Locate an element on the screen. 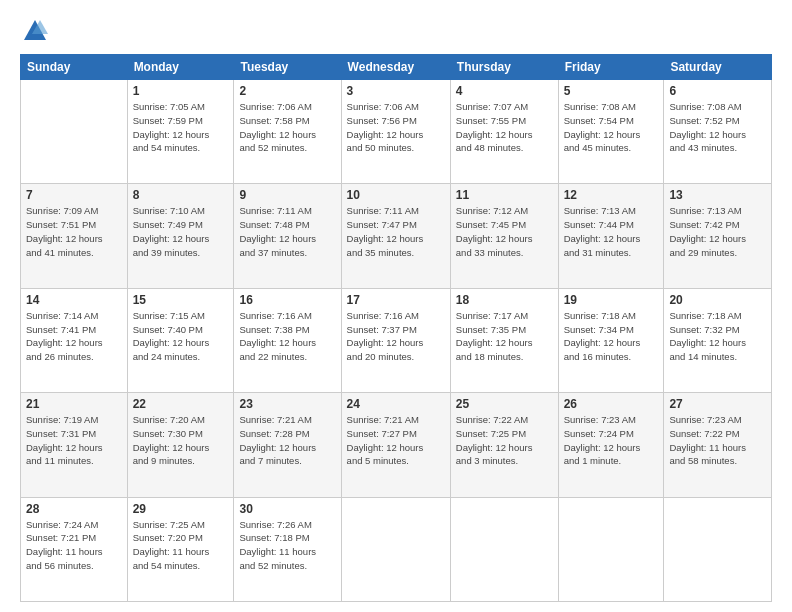 This screenshot has height=612, width=792. day-info: Sunrise: 7:21 AM Sunset: 7:28 PM Dayligh… is located at coordinates (287, 440).